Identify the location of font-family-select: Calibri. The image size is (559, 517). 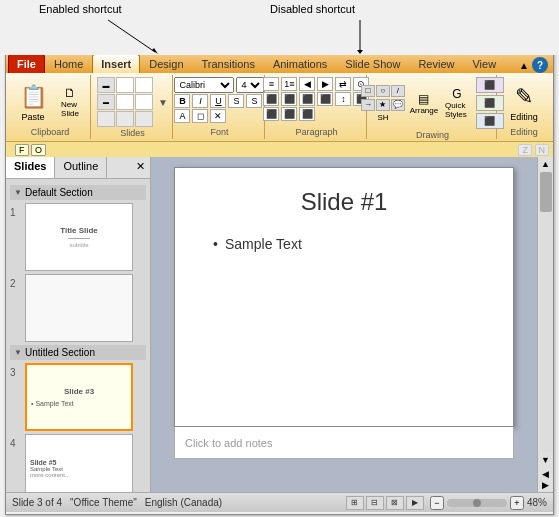
(204, 85).